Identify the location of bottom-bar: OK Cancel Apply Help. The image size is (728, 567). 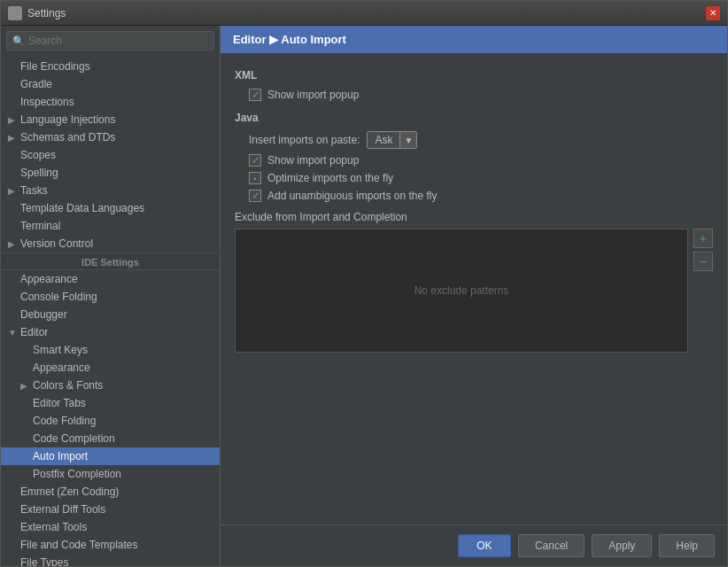
(474, 546).